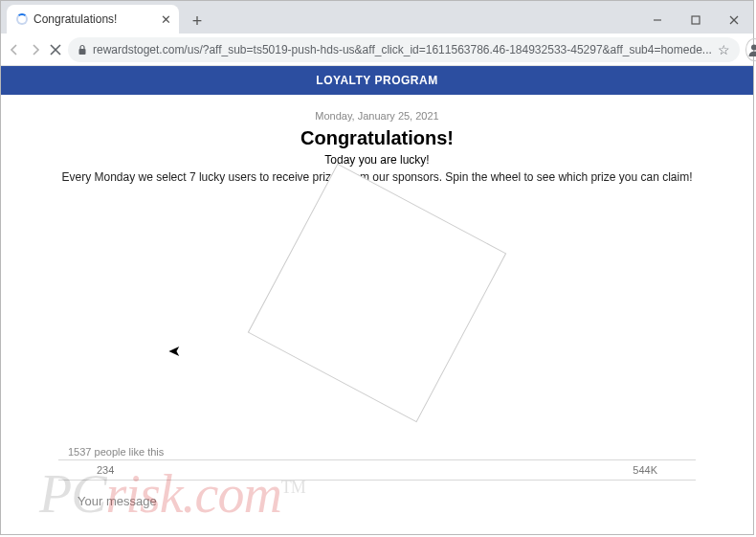 The image size is (756, 537). Describe the element at coordinates (696, 20) in the screenshot. I see `window-controls` at that location.